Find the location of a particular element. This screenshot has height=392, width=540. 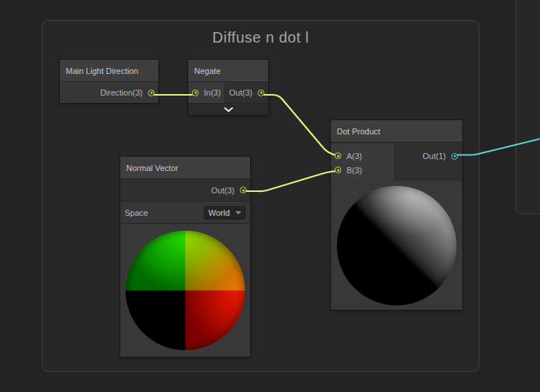

input-slot-in: In(3) is located at coordinates (206, 93).